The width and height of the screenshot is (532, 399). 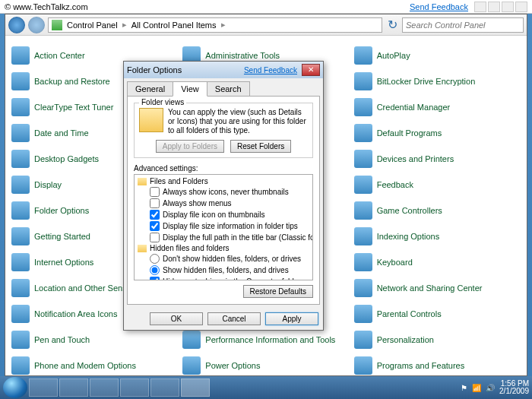 What do you see at coordinates (226, 271) in the screenshot?
I see `tree-row-label: Show hidden files, folders, and drives` at bounding box center [226, 271].